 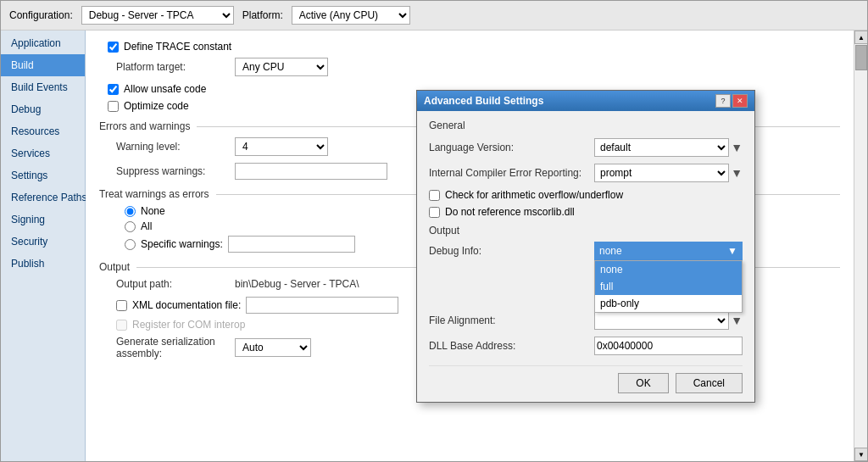 I want to click on dialog-dll-base-label: DLL Base Address:, so click(x=512, y=346).